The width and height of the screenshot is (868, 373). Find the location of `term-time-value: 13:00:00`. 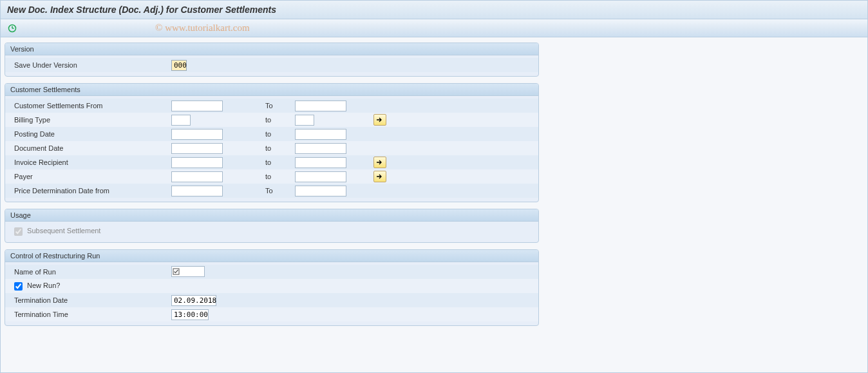

term-time-value: 13:00:00 is located at coordinates (190, 314).